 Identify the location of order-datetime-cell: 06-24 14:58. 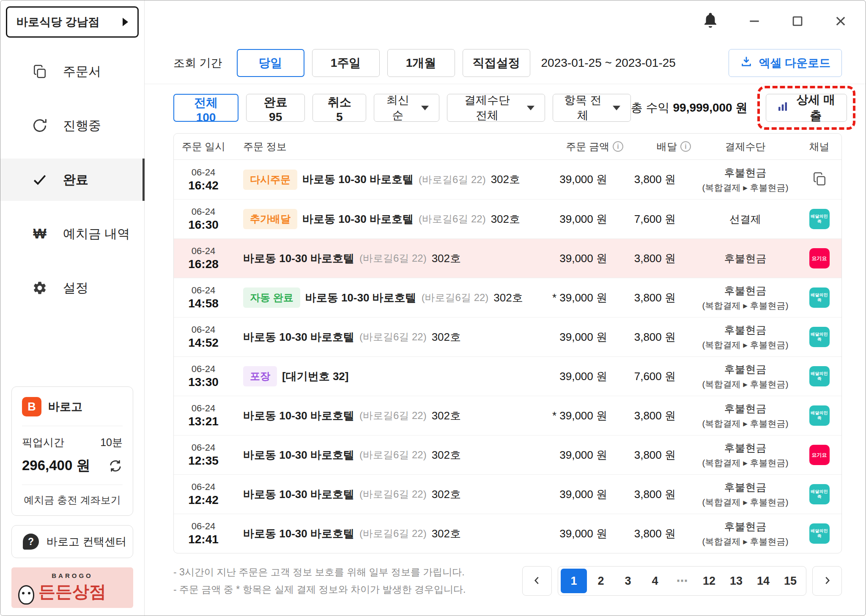
(203, 298).